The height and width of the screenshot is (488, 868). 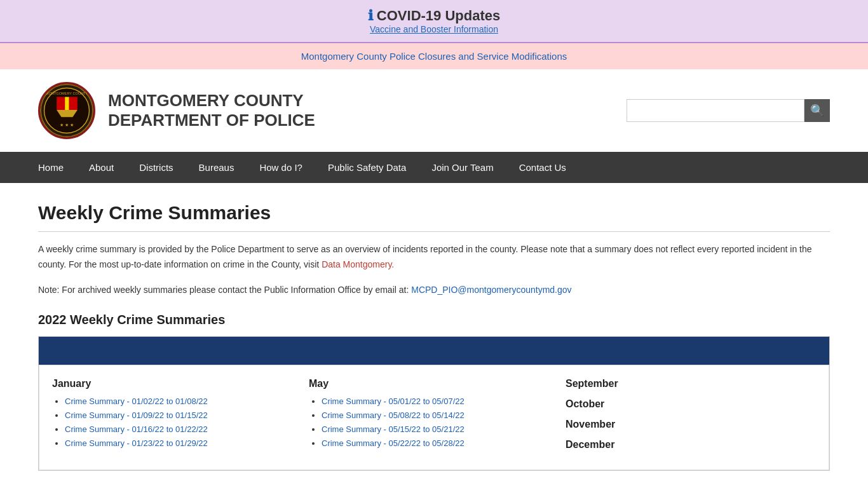 I want to click on closures-banner: Montgomery County Police Closures and Se…, so click(x=434, y=56).